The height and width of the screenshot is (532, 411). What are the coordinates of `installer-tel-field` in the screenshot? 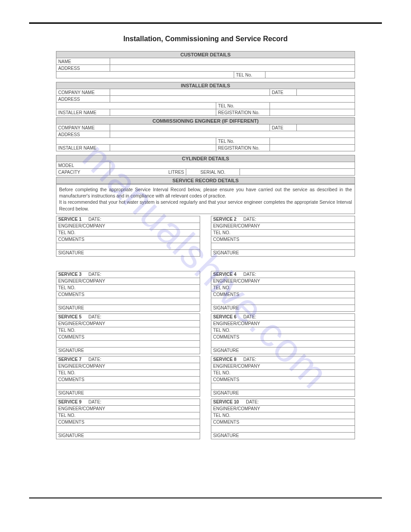 It's located at (313, 106).